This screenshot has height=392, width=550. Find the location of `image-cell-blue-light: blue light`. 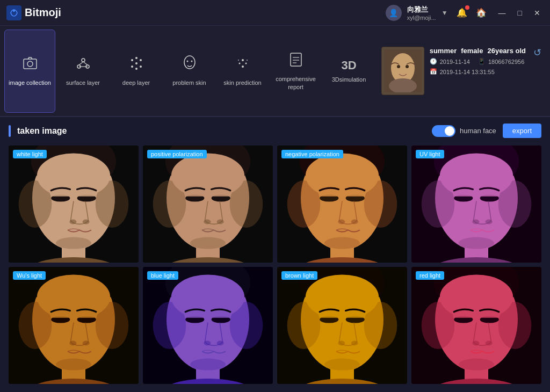

image-cell-blue-light: blue light is located at coordinates (208, 325).